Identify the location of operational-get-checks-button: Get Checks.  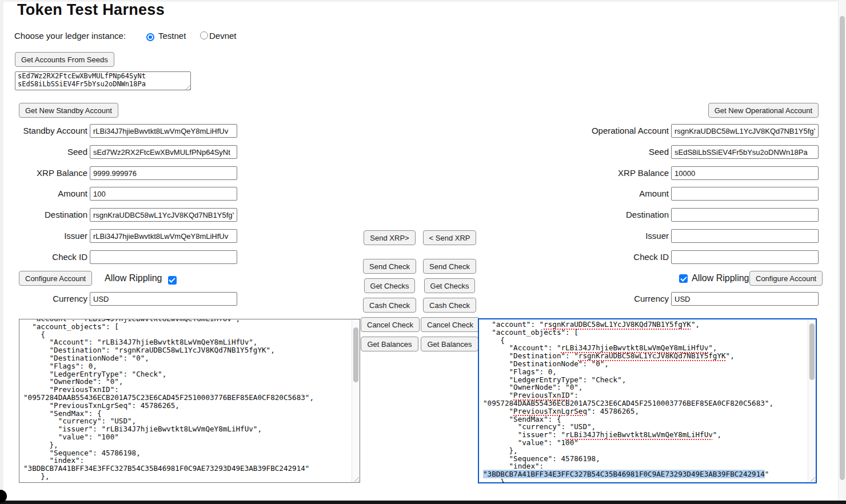
(450, 286).